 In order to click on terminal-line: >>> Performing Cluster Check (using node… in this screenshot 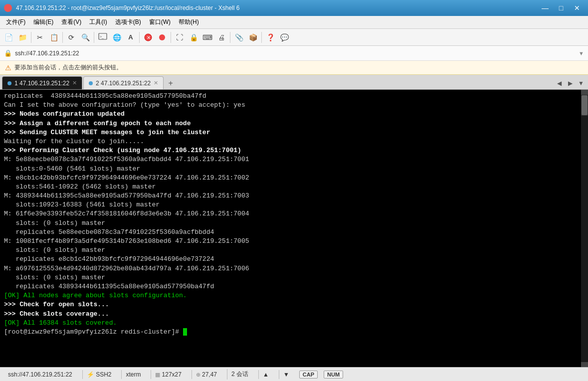, I will do `click(290, 151)`.